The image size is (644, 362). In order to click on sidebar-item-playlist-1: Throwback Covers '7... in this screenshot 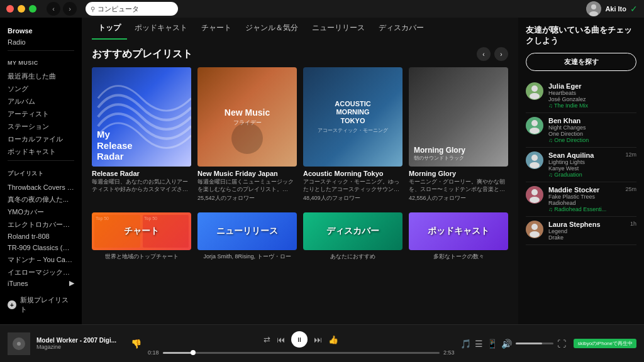, I will do `click(41, 186)`.